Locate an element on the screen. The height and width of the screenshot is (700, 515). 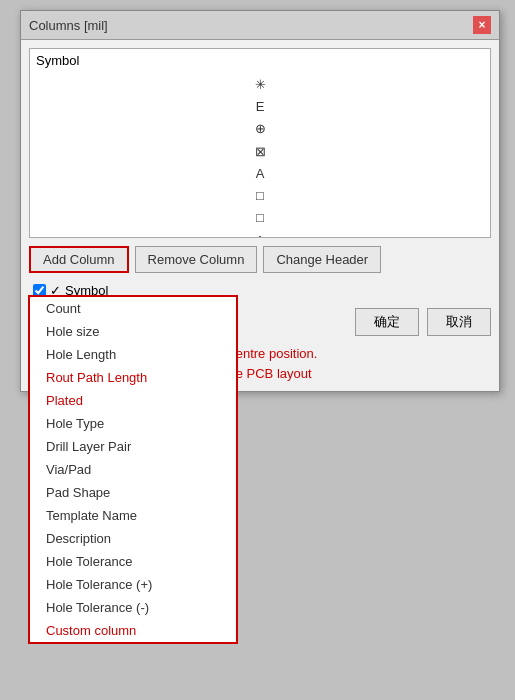
symbol-circle-plus: ⊕ is located at coordinates (260, 129).